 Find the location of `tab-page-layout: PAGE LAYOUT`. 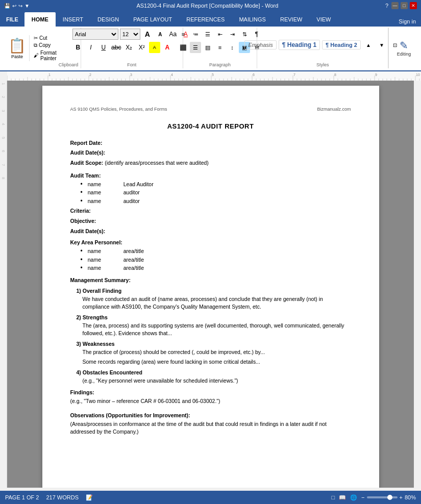

tab-page-layout: PAGE LAYOUT is located at coordinates (153, 19).